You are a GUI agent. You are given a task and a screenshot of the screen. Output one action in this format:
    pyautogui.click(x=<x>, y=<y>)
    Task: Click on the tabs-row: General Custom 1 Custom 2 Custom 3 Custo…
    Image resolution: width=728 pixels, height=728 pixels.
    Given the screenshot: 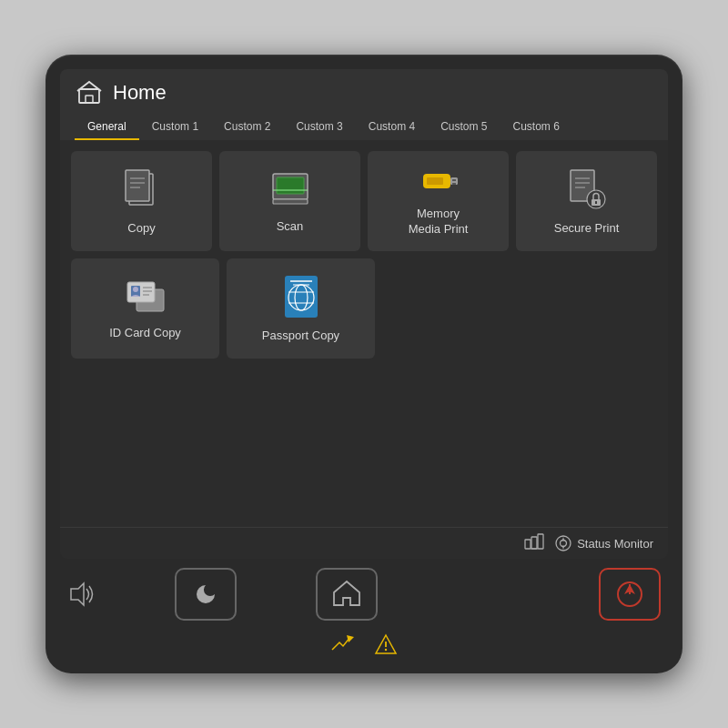 What is the action you would take?
    pyautogui.click(x=364, y=127)
    